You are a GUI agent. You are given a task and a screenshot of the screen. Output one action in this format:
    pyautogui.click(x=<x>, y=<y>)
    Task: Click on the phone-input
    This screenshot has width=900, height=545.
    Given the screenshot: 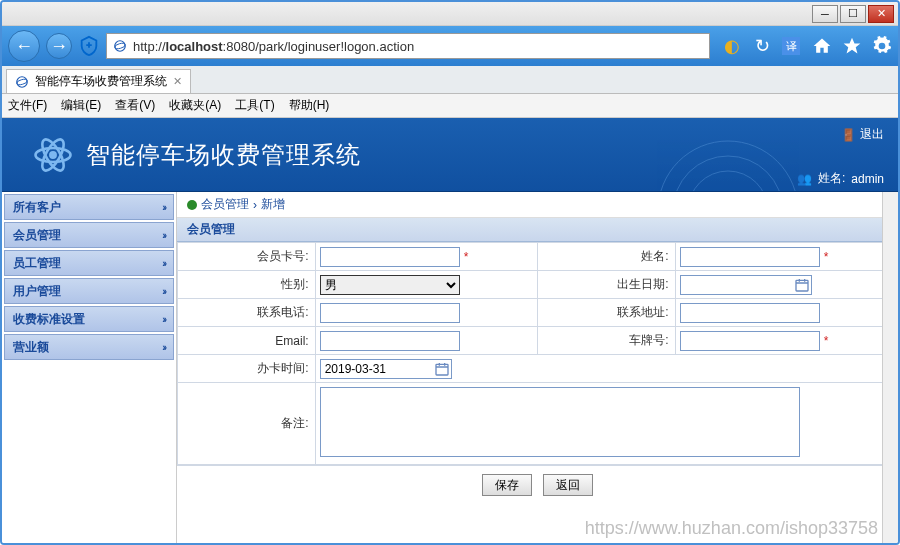 What is the action you would take?
    pyautogui.click(x=390, y=313)
    